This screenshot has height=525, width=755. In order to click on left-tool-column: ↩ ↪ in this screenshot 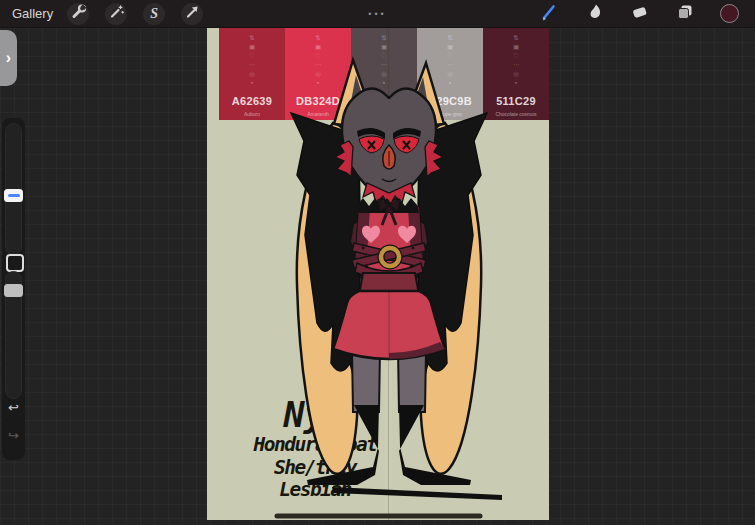, I will do `click(14, 289)`.